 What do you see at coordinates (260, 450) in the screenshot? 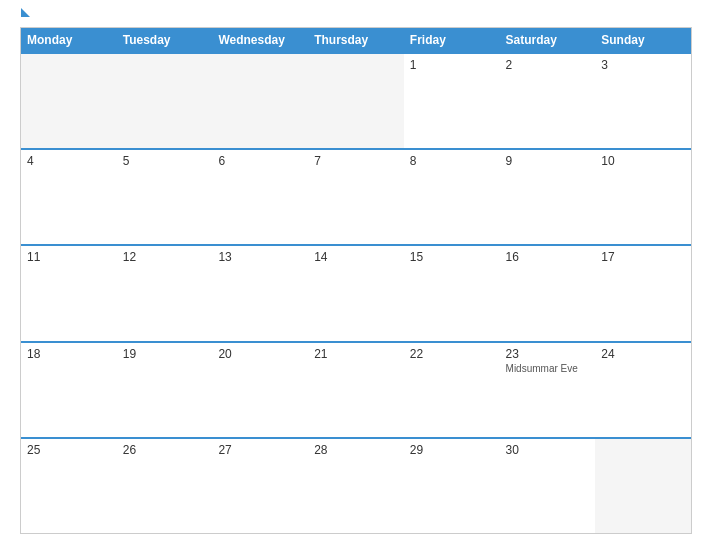
I see `day-number: 27` at bounding box center [260, 450].